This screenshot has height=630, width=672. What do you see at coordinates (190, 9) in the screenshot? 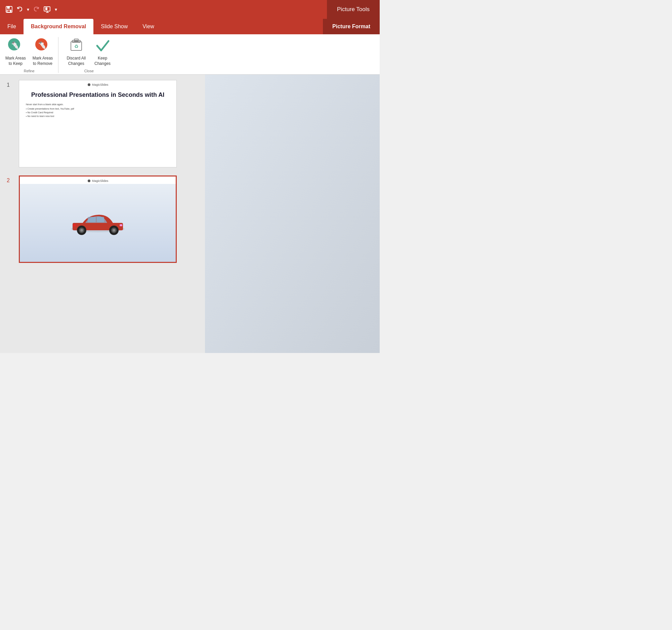
I see `title-bar: ▾ ▾ Picture Tools` at bounding box center [190, 9].